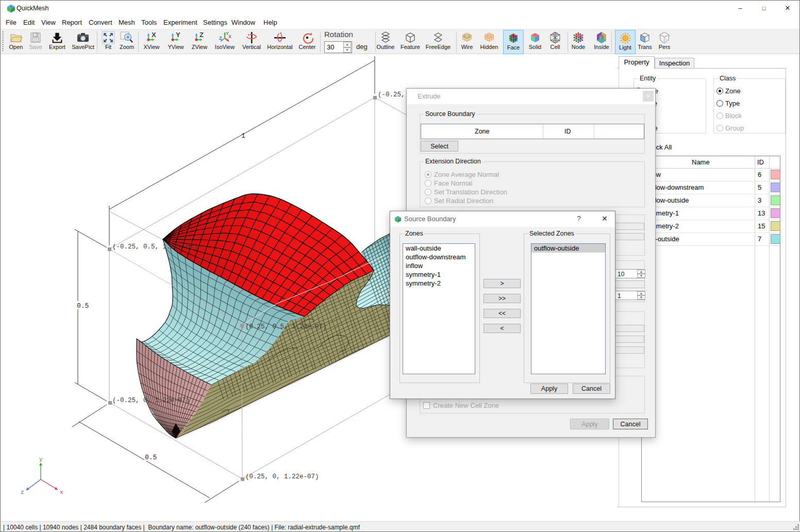 The height and width of the screenshot is (532, 800). What do you see at coordinates (41, 459) in the screenshot?
I see `svg-text: y` at bounding box center [41, 459].